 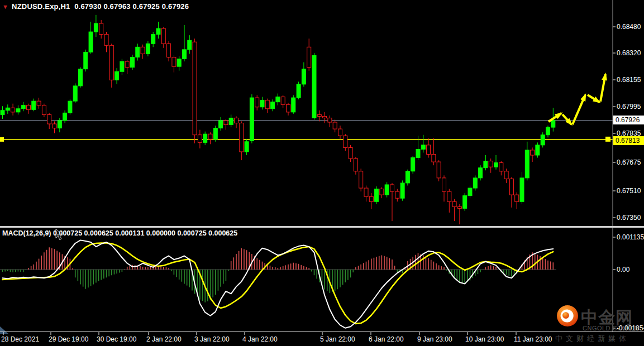 What do you see at coordinates (6, 7) in the screenshot?
I see `symbol-dropdown-icon: ▼` at bounding box center [6, 7].